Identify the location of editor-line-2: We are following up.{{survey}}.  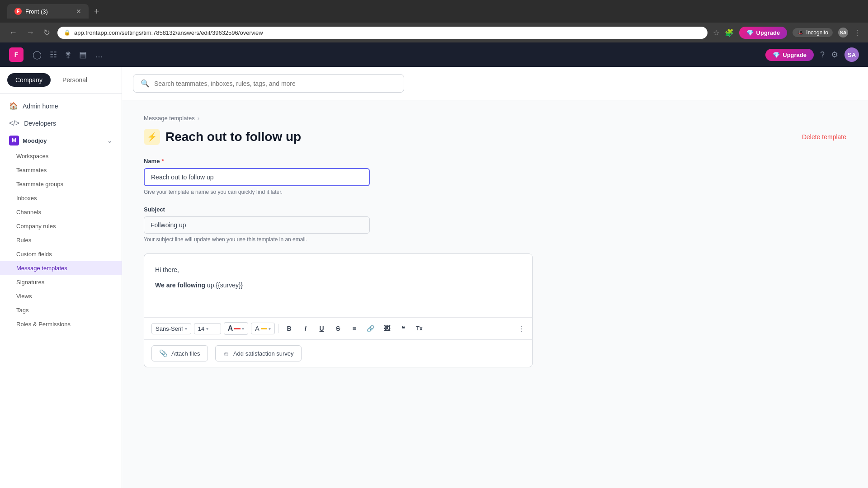
(338, 285).